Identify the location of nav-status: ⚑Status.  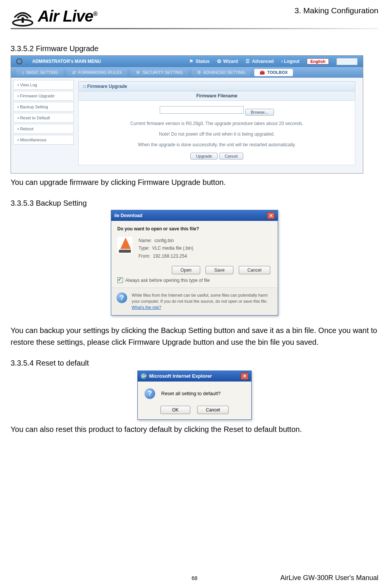
(199, 61).